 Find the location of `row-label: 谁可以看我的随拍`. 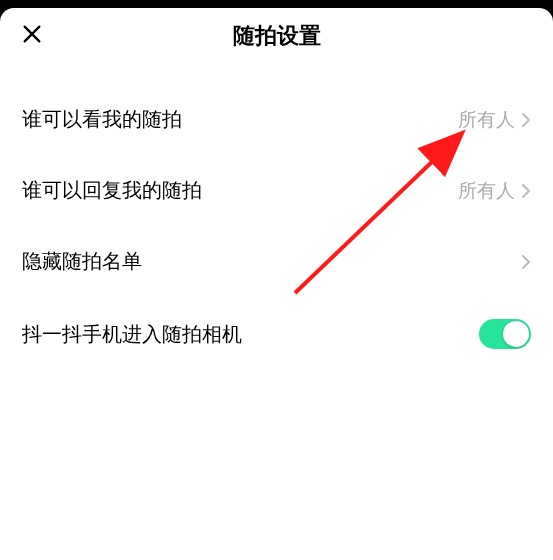

row-label: 谁可以看我的随拍 is located at coordinates (102, 120).